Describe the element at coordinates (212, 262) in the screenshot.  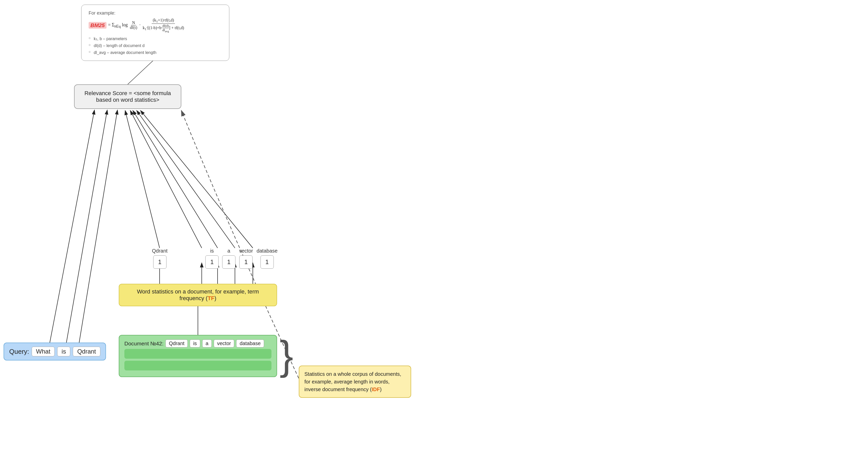
I see `tf-box-is: 1` at that location.